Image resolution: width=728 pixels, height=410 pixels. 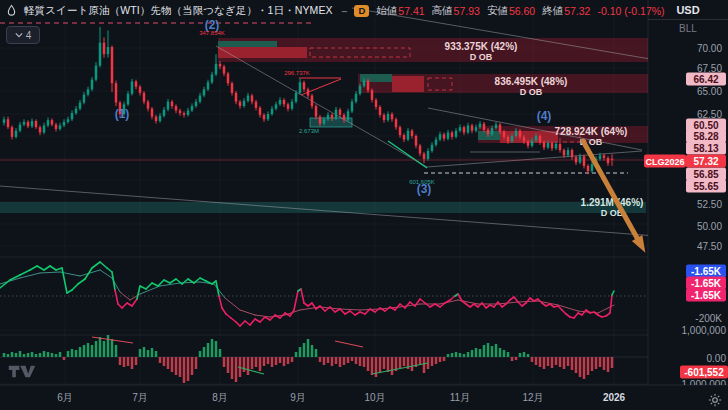 What do you see at coordinates (460, 398) in the screenshot?
I see `time-tick: 11月` at bounding box center [460, 398].